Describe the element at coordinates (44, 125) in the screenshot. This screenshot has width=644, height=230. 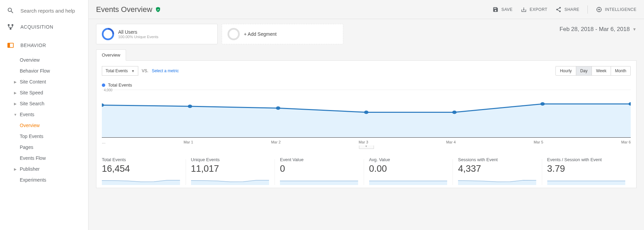
I see `subnav-events-overview: Overview` at that location.